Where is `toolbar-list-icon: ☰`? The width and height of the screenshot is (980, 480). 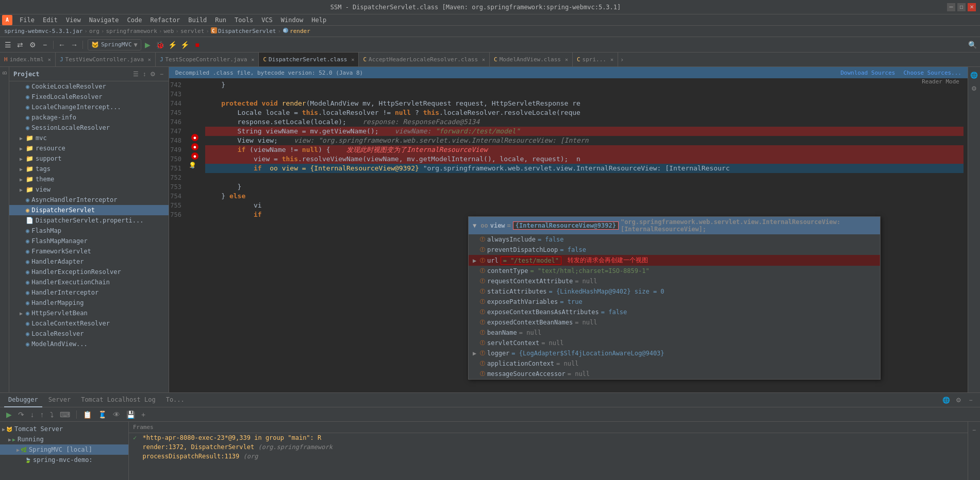 toolbar-list-icon: ☰ is located at coordinates (8, 45).